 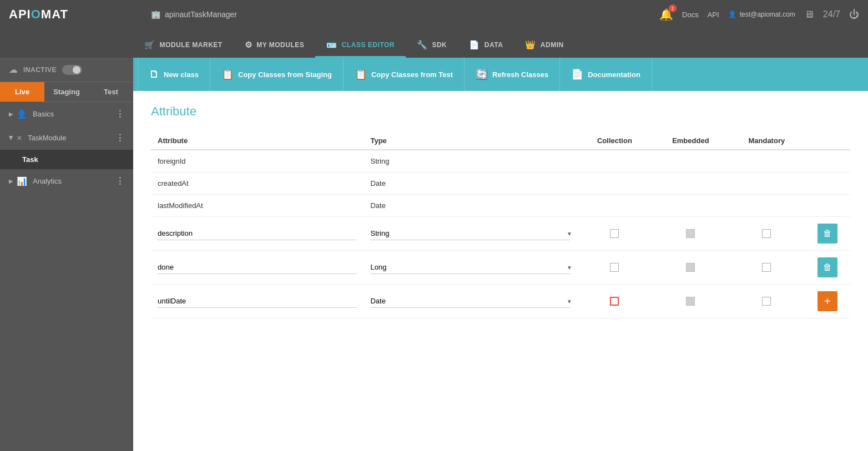 What do you see at coordinates (11, 181) in the screenshot?
I see `expand-icon-analytics: ▶` at bounding box center [11, 181].